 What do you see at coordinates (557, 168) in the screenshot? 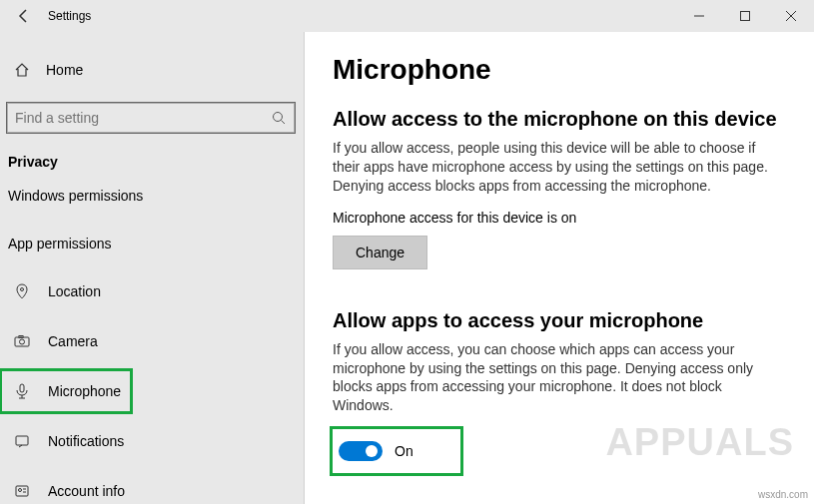
I see `section-body-device-access: If you allow access, people using this d…` at bounding box center [557, 168].